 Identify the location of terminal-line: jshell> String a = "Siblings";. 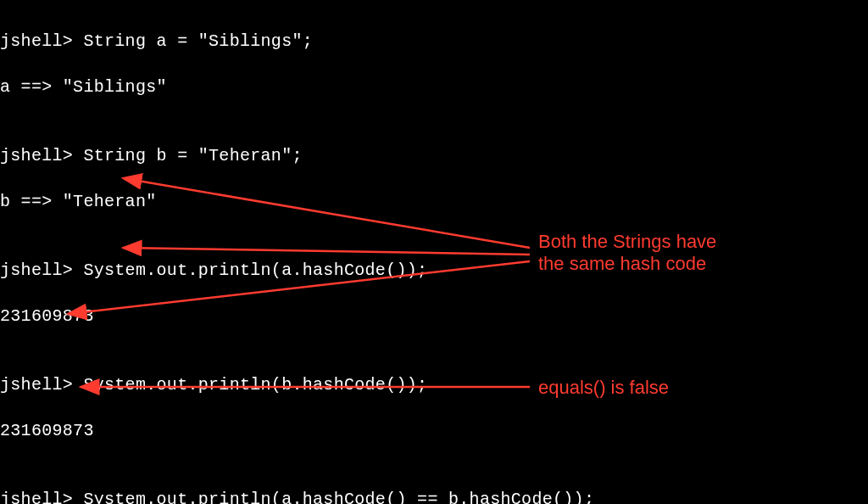
(297, 41).